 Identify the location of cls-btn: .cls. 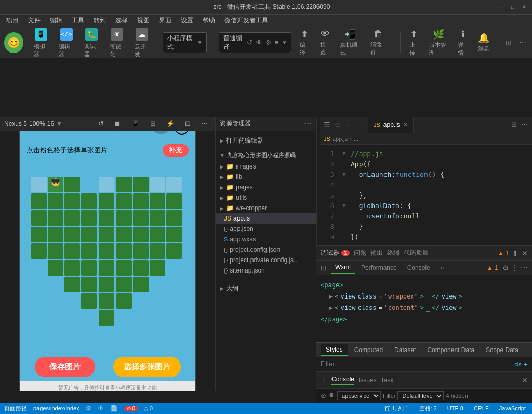
(517, 364).